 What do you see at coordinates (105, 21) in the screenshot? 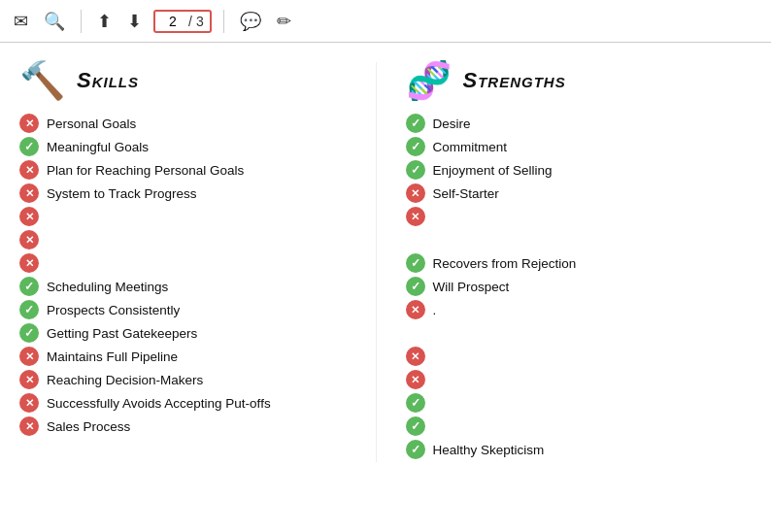
I see `upload-icon: ⬆` at bounding box center [105, 21].